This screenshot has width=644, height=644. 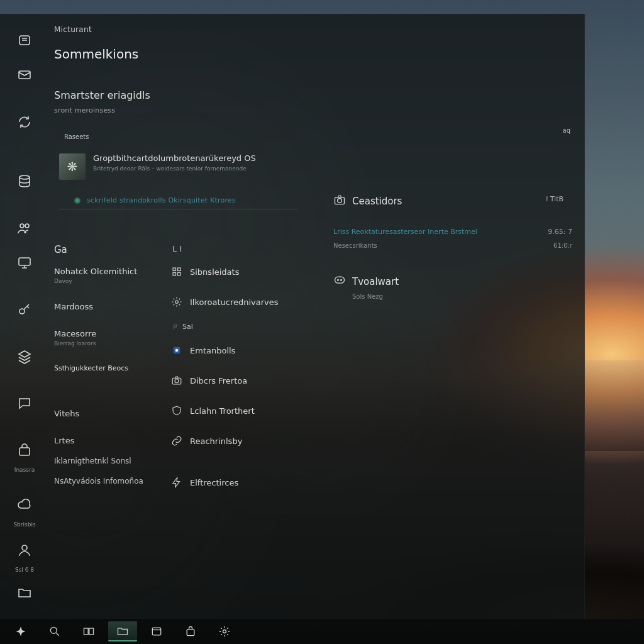 What do you see at coordinates (25, 228) in the screenshot?
I see `rail-people-button` at bounding box center [25, 228].